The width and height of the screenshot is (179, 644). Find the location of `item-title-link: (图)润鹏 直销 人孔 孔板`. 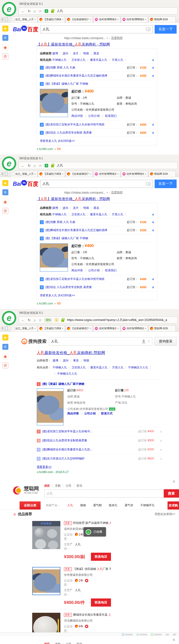

item-title-link: (图)润鹏 直销 人孔 孔板 is located at coordinates (60, 222).